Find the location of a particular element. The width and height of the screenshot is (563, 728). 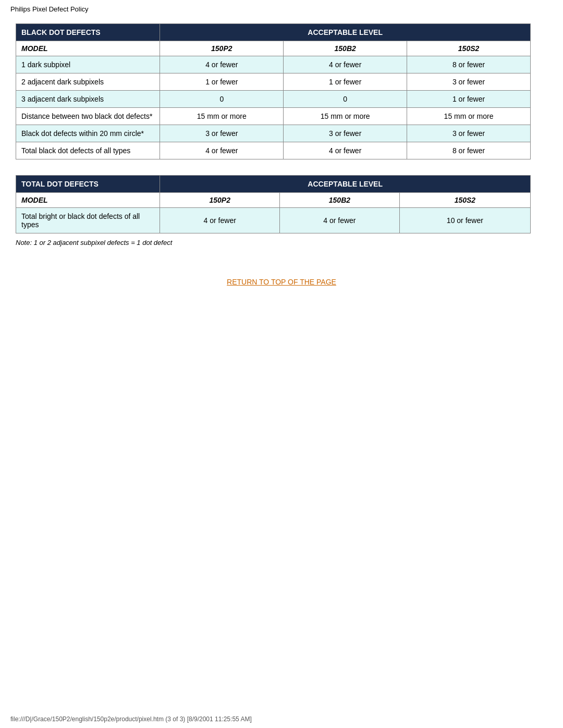

value-150b2: 15 mm or more is located at coordinates (345, 117).